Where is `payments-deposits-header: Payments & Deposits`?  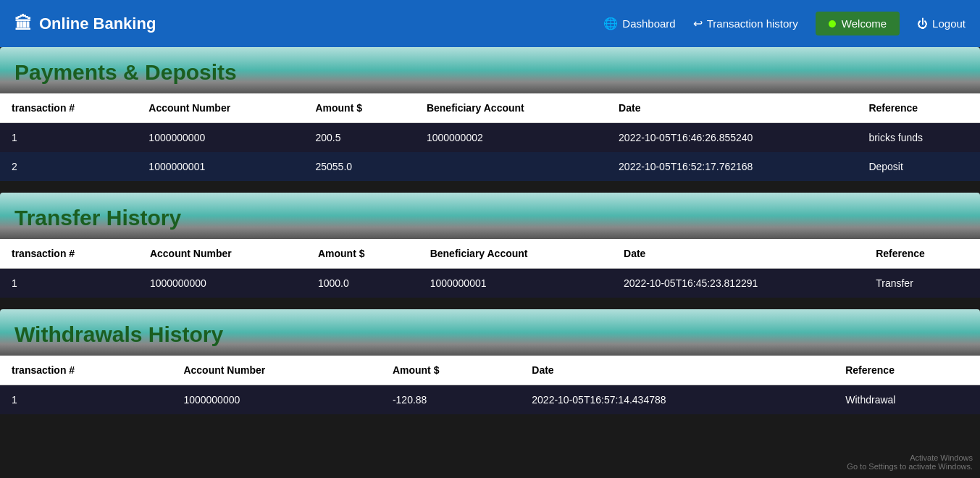 payments-deposits-header: Payments & Deposits is located at coordinates (490, 70).